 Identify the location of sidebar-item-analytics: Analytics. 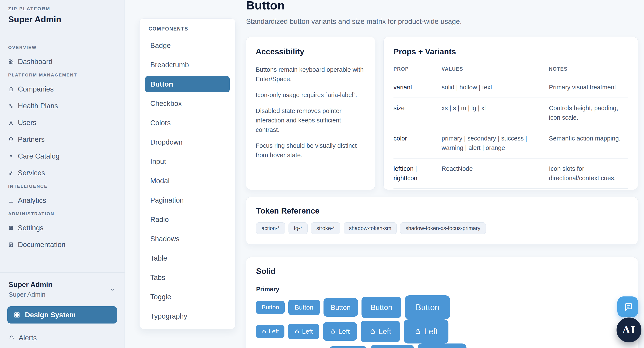
(62, 200).